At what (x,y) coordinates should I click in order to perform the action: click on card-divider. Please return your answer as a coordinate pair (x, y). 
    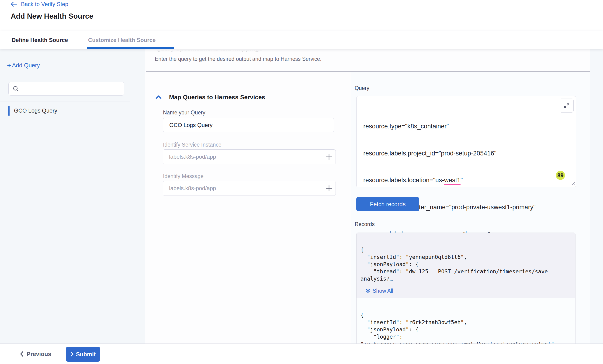
    Looking at the image, I should click on (368, 71).